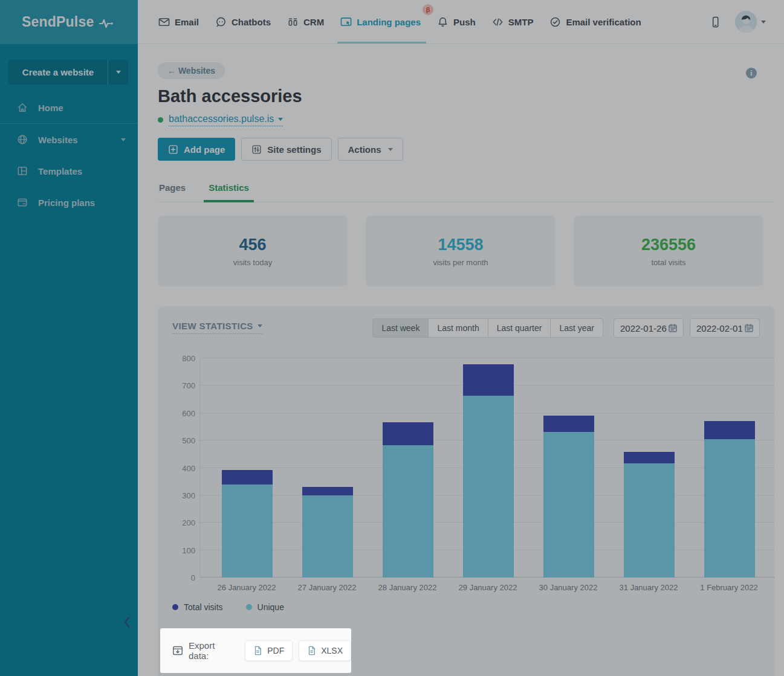  What do you see at coordinates (256, 150) in the screenshot?
I see `sliders-icon` at bounding box center [256, 150].